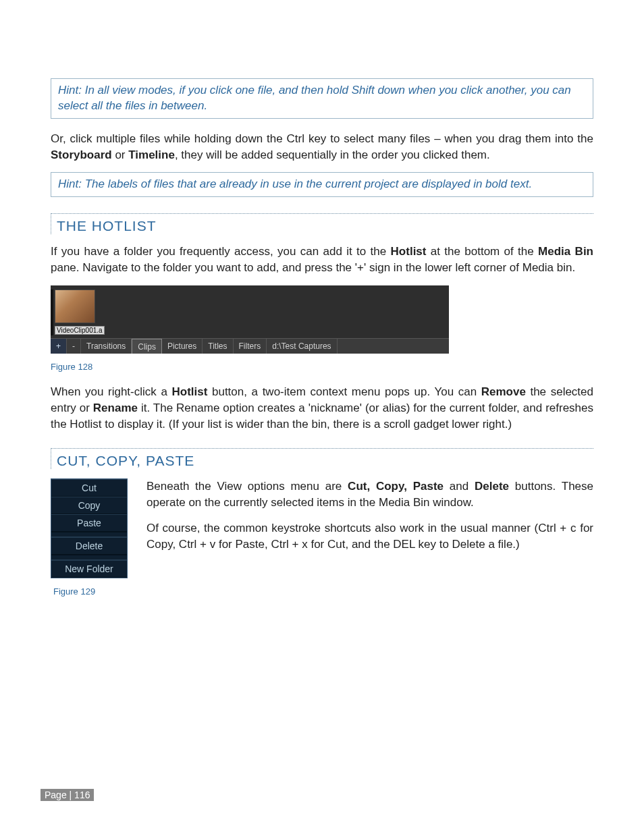  What do you see at coordinates (344, 391) in the screenshot?
I see `text: button, a two-item context menu pops up.…` at bounding box center [344, 391].